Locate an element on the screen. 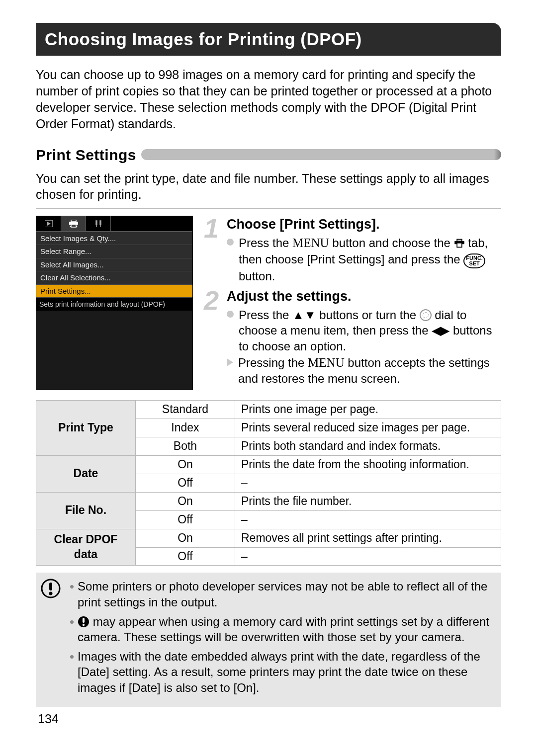  caution-note: Some printers or photo developer service… is located at coordinates (281, 594).